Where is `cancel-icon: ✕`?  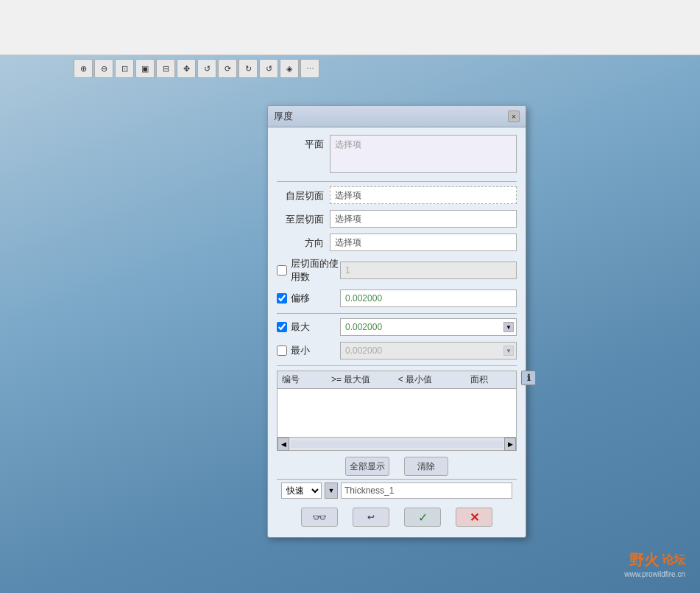
cancel-icon: ✕ is located at coordinates (474, 517).